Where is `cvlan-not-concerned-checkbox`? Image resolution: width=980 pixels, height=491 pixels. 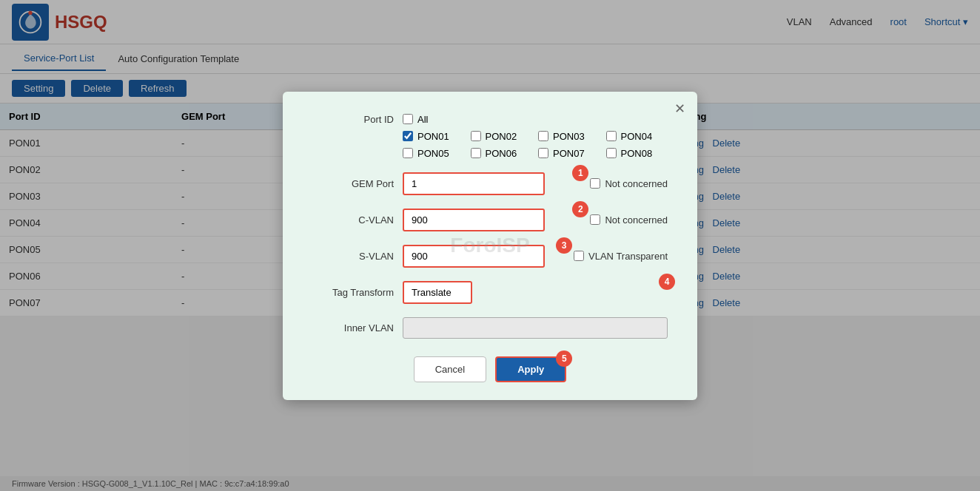 cvlan-not-concerned-checkbox is located at coordinates (595, 220).